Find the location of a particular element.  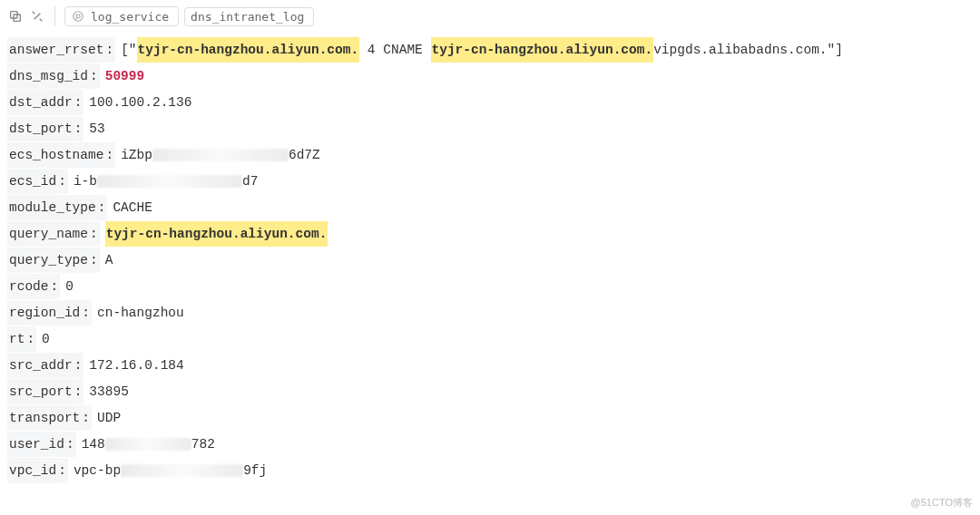

row-answer-rrset: answer_rrset: ["tyjr-cn-hangzhou.aliyun.… is located at coordinates (490, 49).